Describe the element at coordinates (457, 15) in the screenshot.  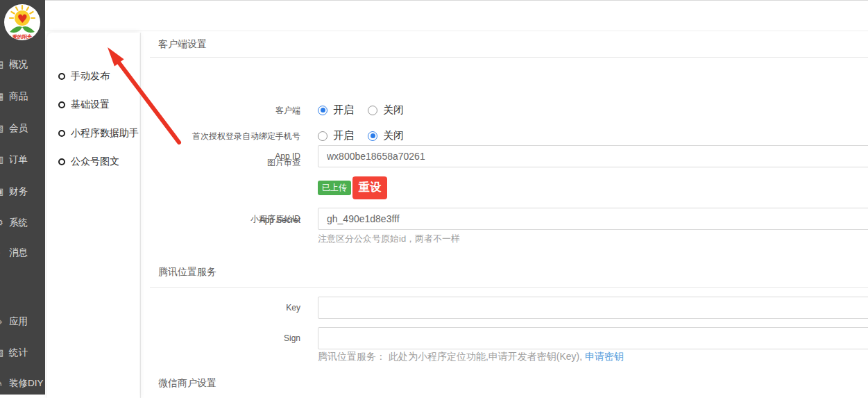
I see `topbar` at that location.